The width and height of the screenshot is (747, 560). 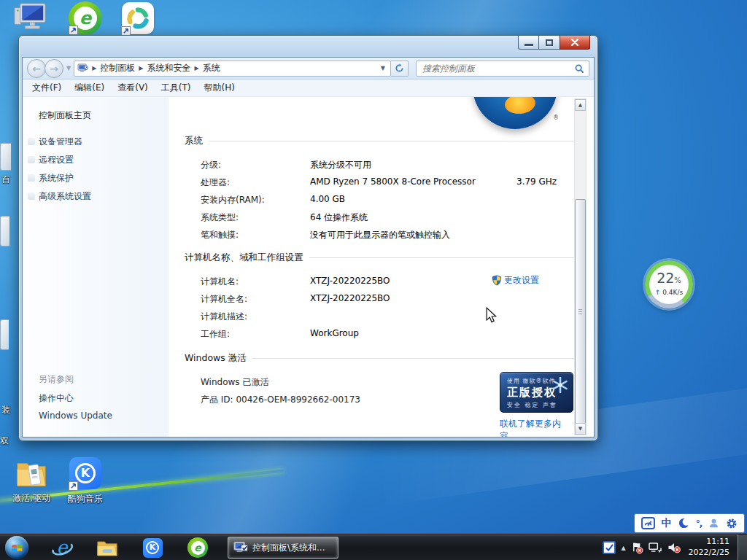 What do you see at coordinates (581, 429) in the screenshot?
I see `scroll-down-button: ▼` at bounding box center [581, 429].